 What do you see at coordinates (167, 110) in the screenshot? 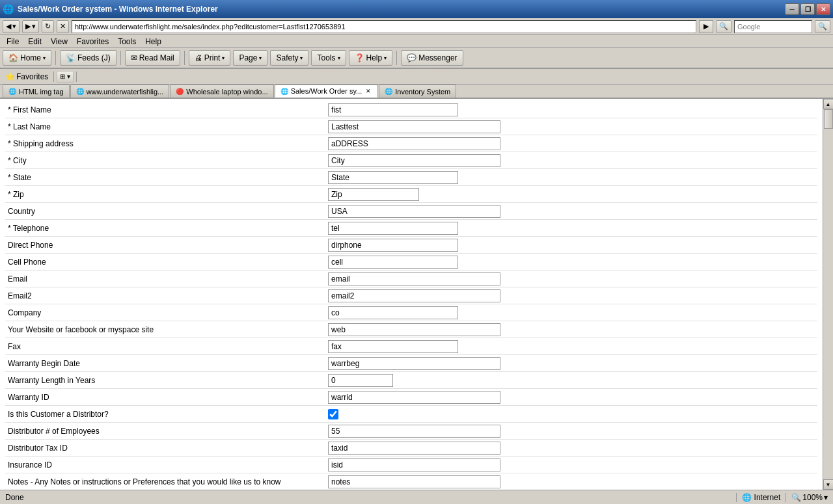
I see `field-label: * First Name` at bounding box center [167, 110].